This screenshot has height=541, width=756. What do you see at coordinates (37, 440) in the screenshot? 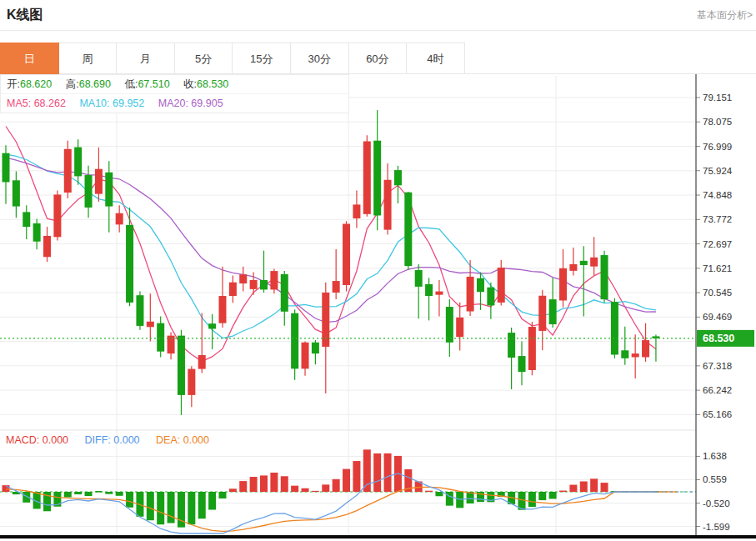
I see `macd-readout: MACD: 0.000` at bounding box center [37, 440].